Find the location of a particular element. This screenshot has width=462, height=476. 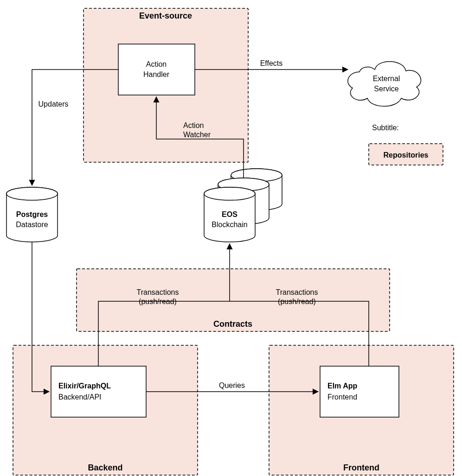

edge-queries-label: Queries is located at coordinates (232, 386).